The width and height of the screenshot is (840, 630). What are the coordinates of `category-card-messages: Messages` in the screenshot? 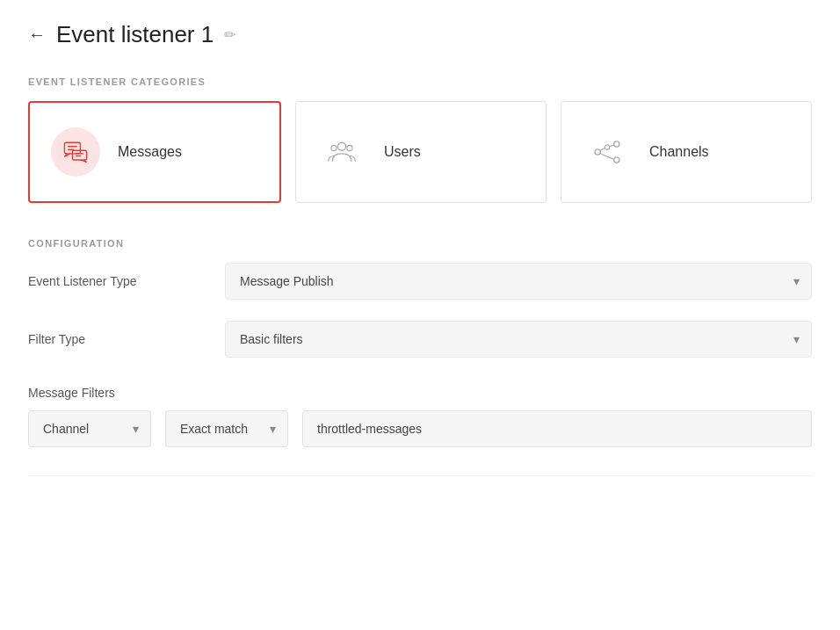 It's located at (155, 152).